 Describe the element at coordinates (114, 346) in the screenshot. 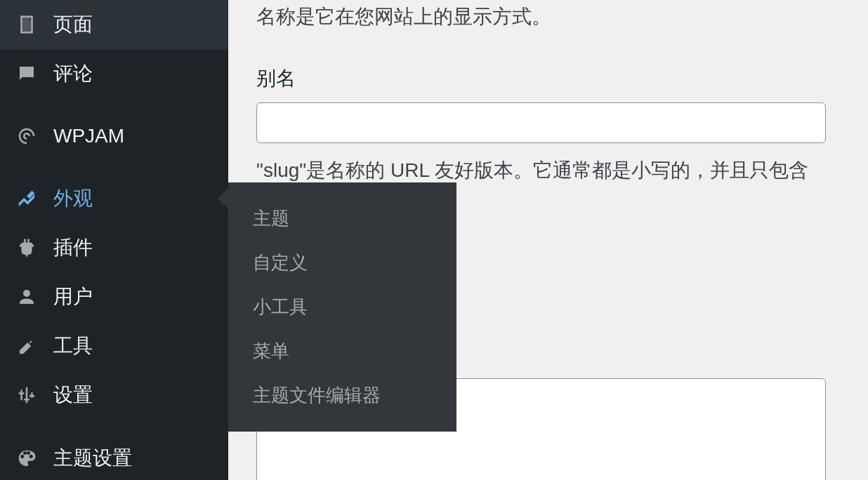

I see `sidebar-item-tools: 工具` at that location.